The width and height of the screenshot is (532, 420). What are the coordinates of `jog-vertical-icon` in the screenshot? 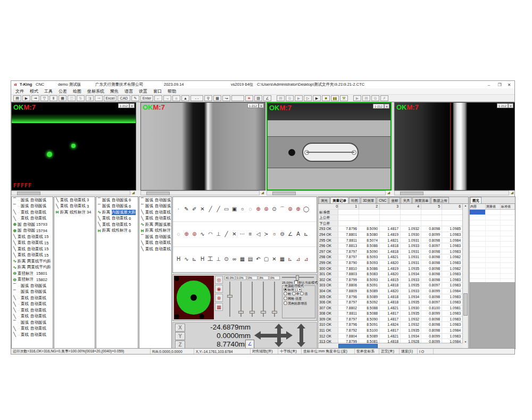 It's located at (279, 335).